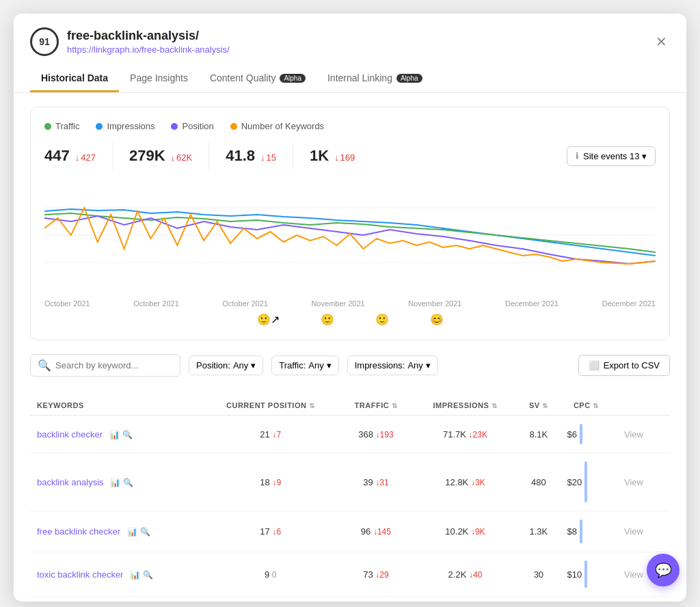  Describe the element at coordinates (376, 532) in the screenshot. I see `traffic-cell: 96 ↓145` at that location.